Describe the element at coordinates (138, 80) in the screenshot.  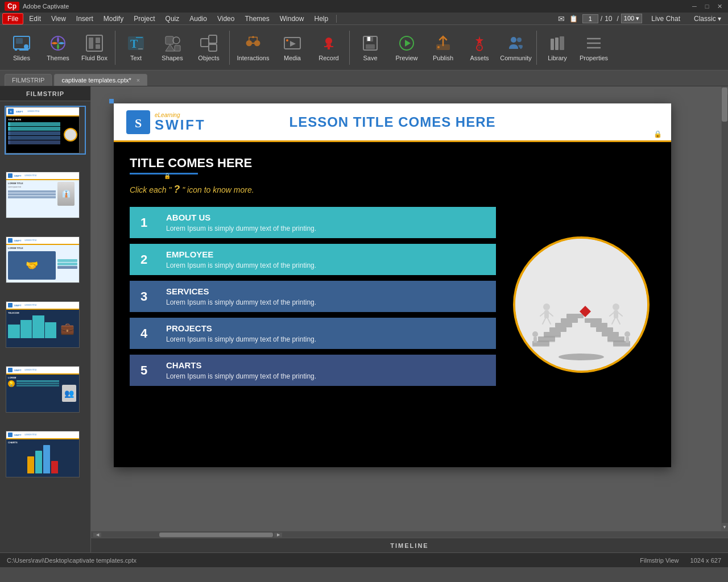
I see `tab-close-button: ×` at that location.